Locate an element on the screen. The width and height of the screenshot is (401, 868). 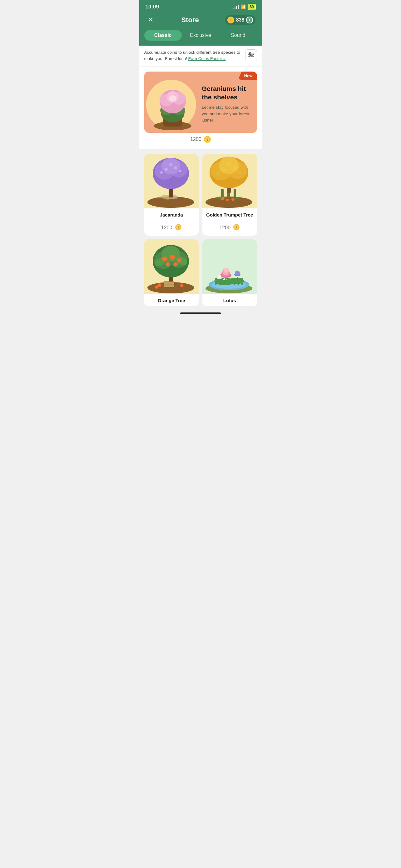
item-grid-container: Jacaranda 1200 $ is located at coordinates (201, 230).